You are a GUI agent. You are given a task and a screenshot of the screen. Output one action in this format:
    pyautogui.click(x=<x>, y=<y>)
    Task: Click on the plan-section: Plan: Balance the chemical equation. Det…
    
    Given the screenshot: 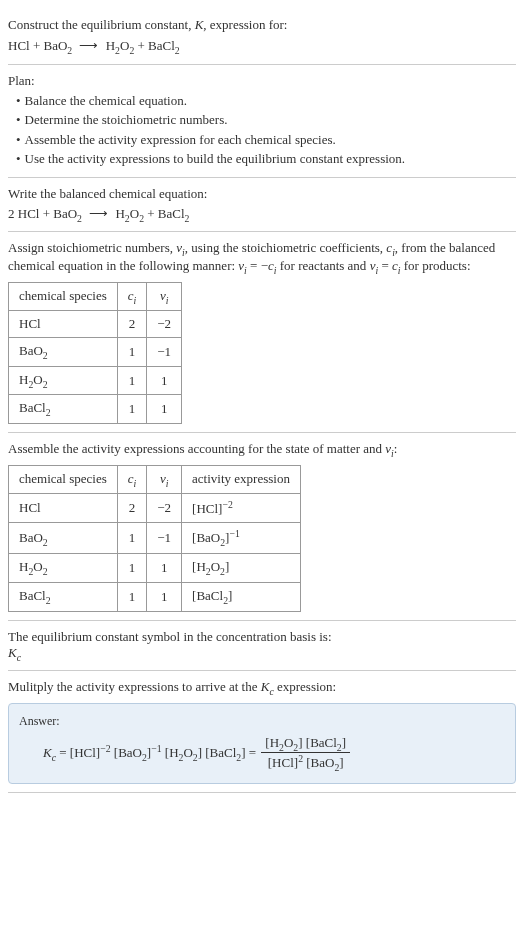 What is the action you would take?
    pyautogui.click(x=262, y=122)
    